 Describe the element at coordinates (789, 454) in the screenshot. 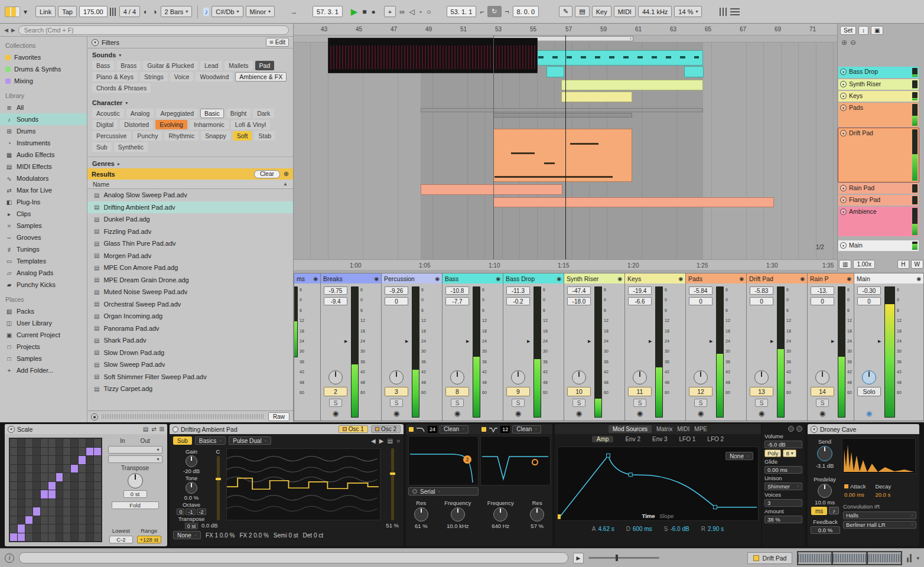

I see `poly-voices-value: 8▾` at that location.